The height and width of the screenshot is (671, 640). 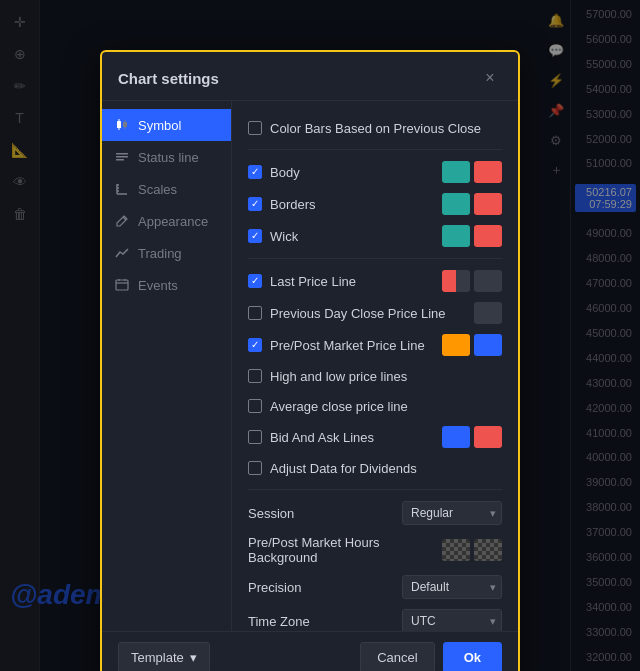 I want to click on avg-close-label: Average close price line, so click(x=339, y=406).